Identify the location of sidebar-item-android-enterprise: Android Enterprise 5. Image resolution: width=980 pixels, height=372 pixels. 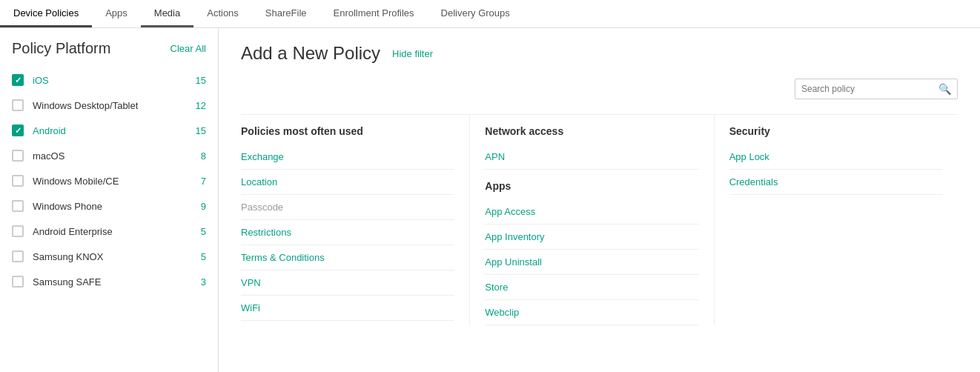
(109, 231).